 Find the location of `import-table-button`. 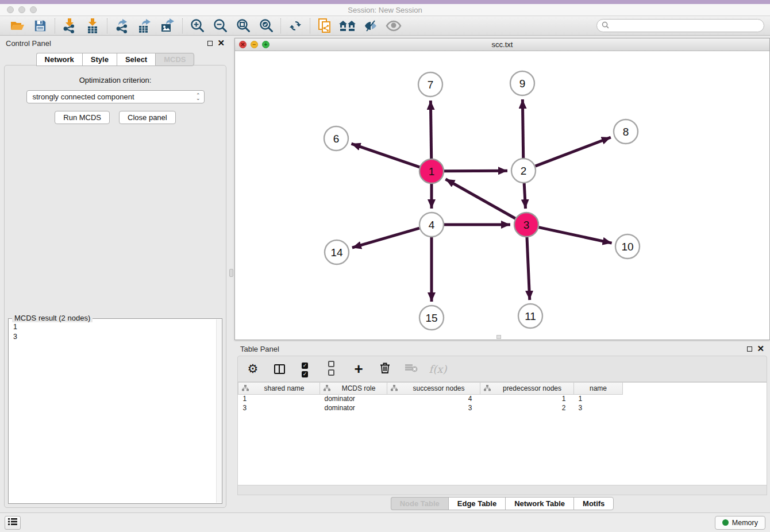

import-table-button is located at coordinates (93, 26).